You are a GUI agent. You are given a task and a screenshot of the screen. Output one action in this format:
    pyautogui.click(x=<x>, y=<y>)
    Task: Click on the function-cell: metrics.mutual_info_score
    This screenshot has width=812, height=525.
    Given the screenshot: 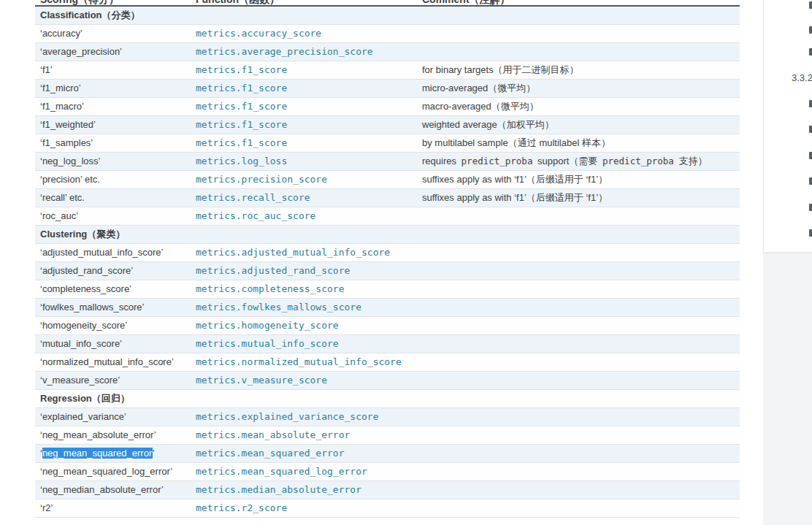 What is the action you would take?
    pyautogui.click(x=267, y=344)
    